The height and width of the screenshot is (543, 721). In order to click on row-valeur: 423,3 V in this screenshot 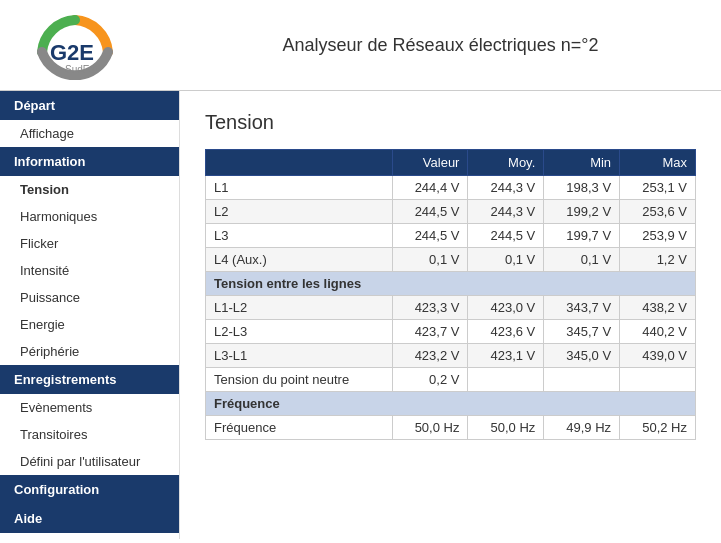, I will do `click(430, 308)`.